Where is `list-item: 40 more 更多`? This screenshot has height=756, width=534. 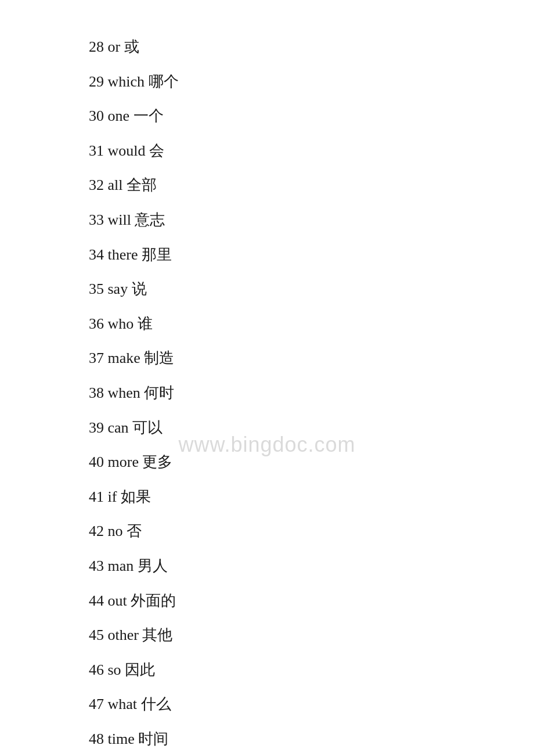 list-item: 40 more 更多 is located at coordinates (311, 462).